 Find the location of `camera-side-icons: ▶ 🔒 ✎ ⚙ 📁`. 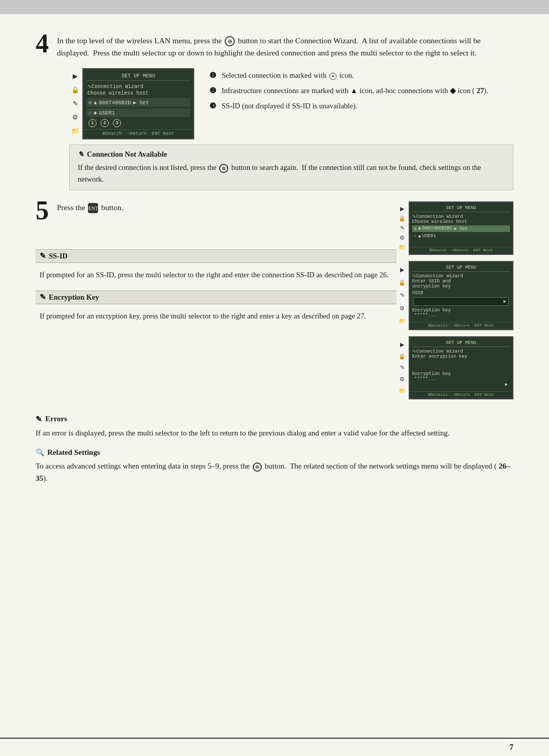

camera-side-icons: ▶ 🔒 ✎ ⚙ 📁 is located at coordinates (75, 104).